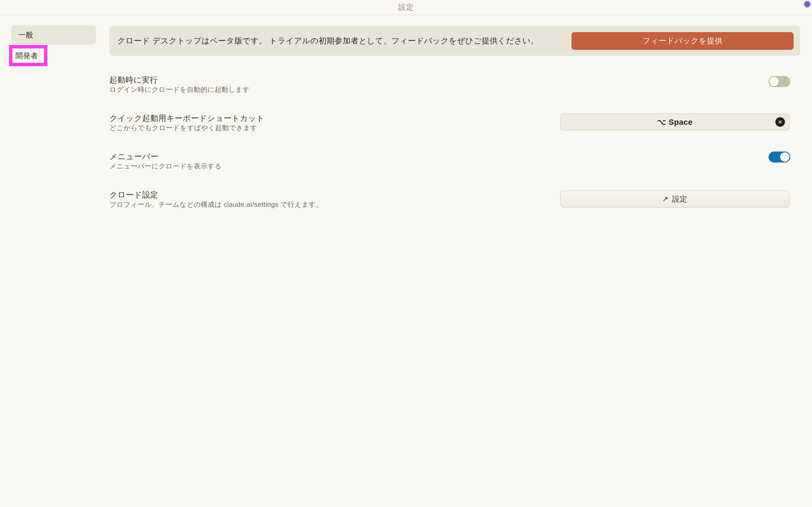 This screenshot has width=812, height=507. I want to click on run-at-startup-title: 起動時に実行, so click(134, 80).